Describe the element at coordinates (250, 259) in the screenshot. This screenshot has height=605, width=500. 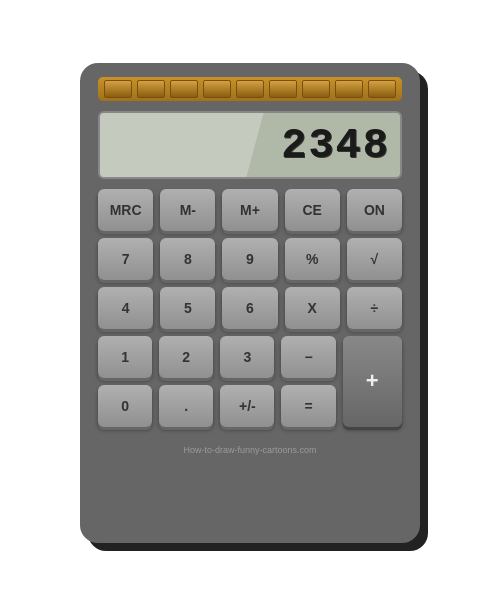
I see `row-789: 7 8 9 % √` at that location.